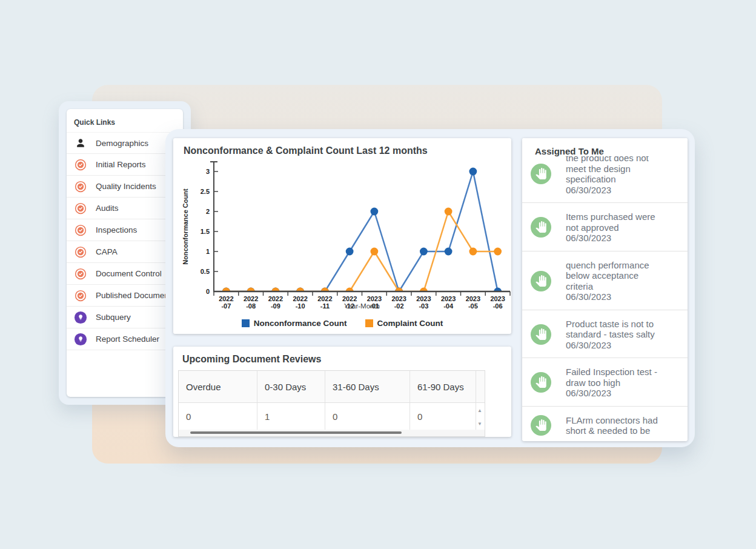  What do you see at coordinates (122, 143) in the screenshot?
I see `sidebar-item-label: Demographics` at bounding box center [122, 143].